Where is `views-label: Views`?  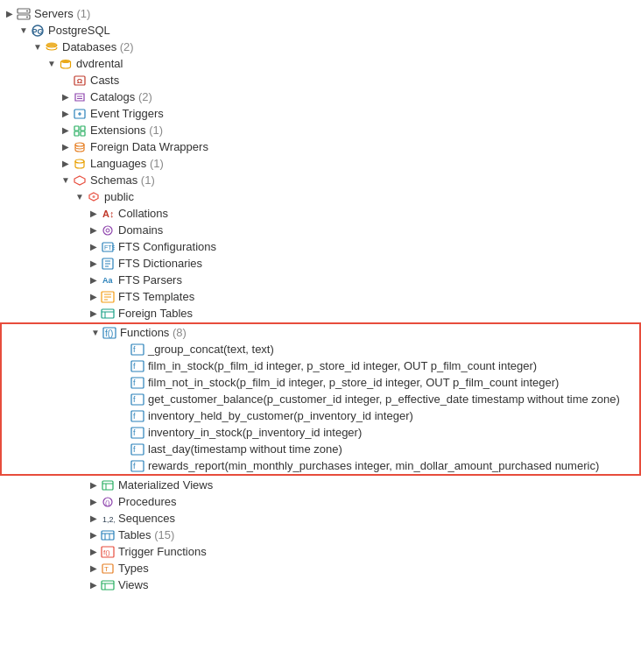
views-label: Views is located at coordinates (133, 585).